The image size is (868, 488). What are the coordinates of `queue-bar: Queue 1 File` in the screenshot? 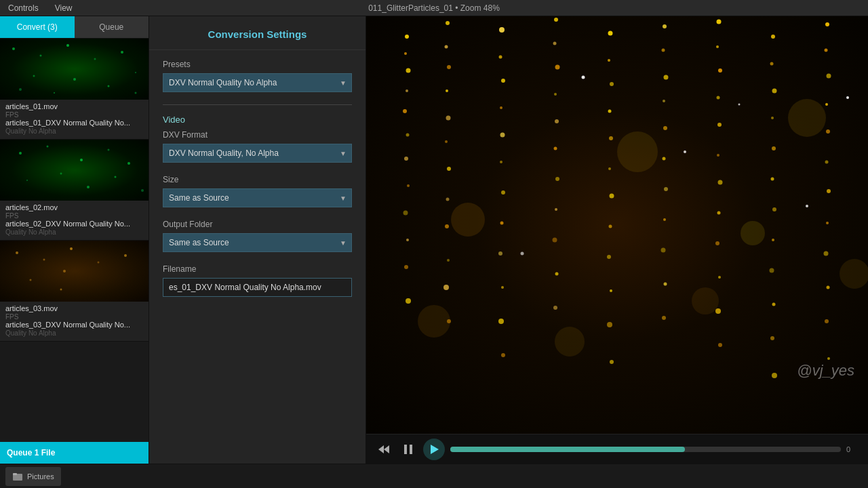 It's located at (75, 453).